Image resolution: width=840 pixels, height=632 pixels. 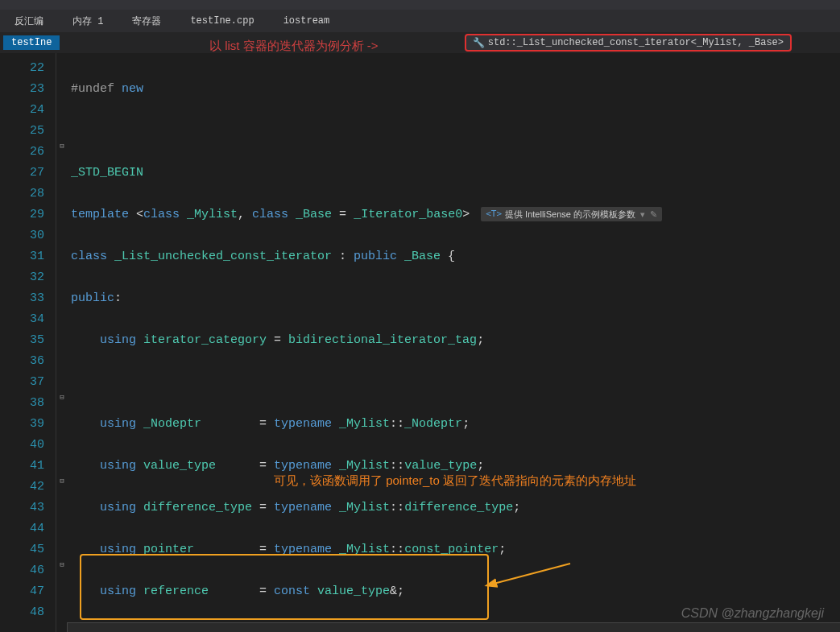 I want to click on cursor-line, so click(x=454, y=628).